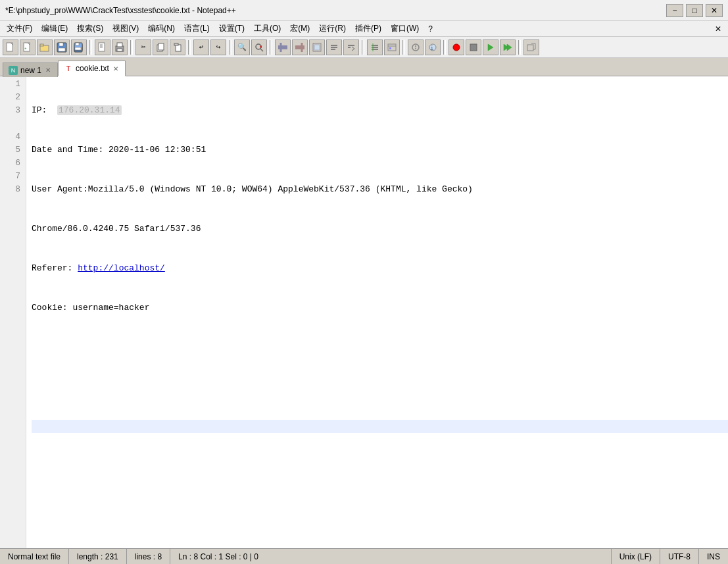 The height and width of the screenshot is (564, 728). What do you see at coordinates (300, 29) in the screenshot?
I see `menu-macro: 宏(M)` at bounding box center [300, 29].